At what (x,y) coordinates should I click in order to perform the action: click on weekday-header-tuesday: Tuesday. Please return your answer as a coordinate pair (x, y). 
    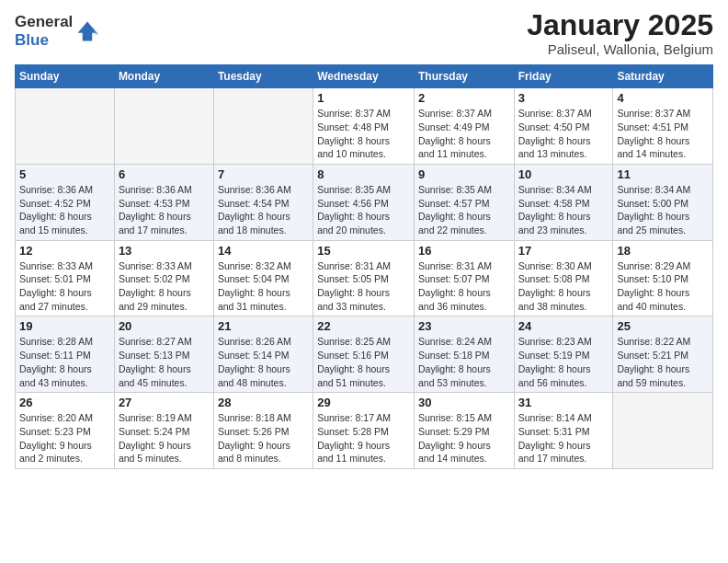
    Looking at the image, I should click on (263, 77).